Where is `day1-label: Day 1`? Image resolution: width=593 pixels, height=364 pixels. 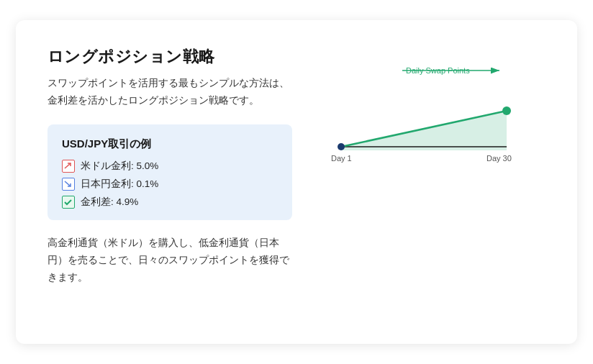
day1-label: Day 1 is located at coordinates (341, 158).